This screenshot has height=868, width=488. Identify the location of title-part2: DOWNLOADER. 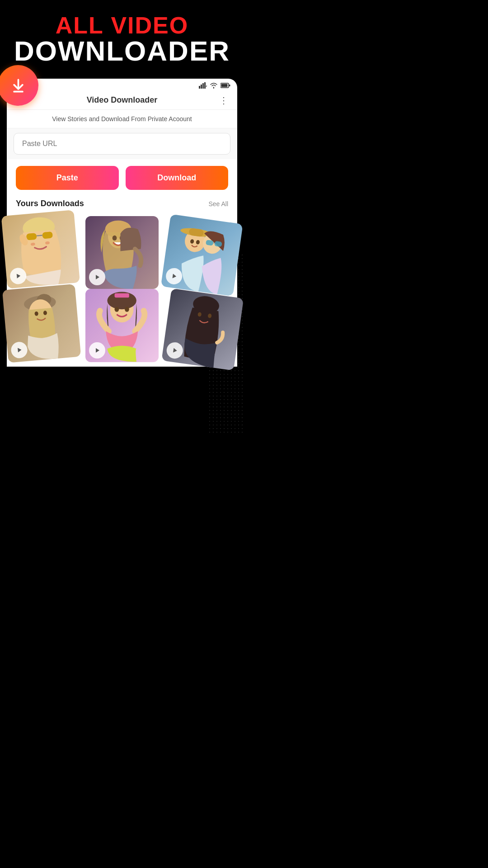
(122, 51).